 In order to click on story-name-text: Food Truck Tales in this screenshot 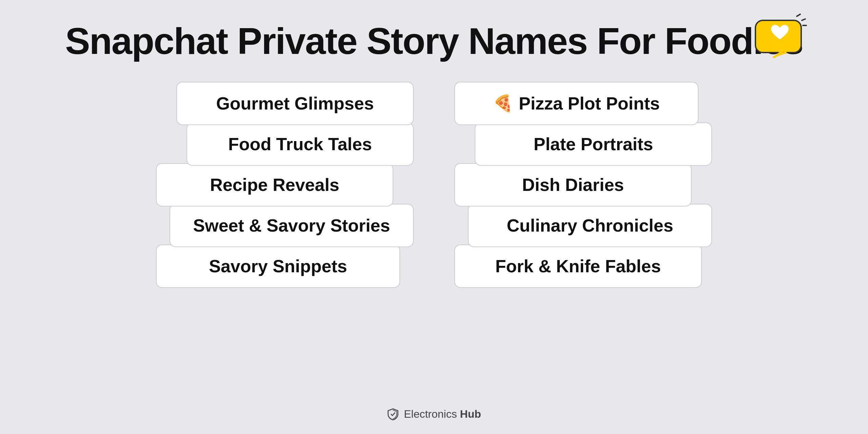, I will do `click(300, 144)`.